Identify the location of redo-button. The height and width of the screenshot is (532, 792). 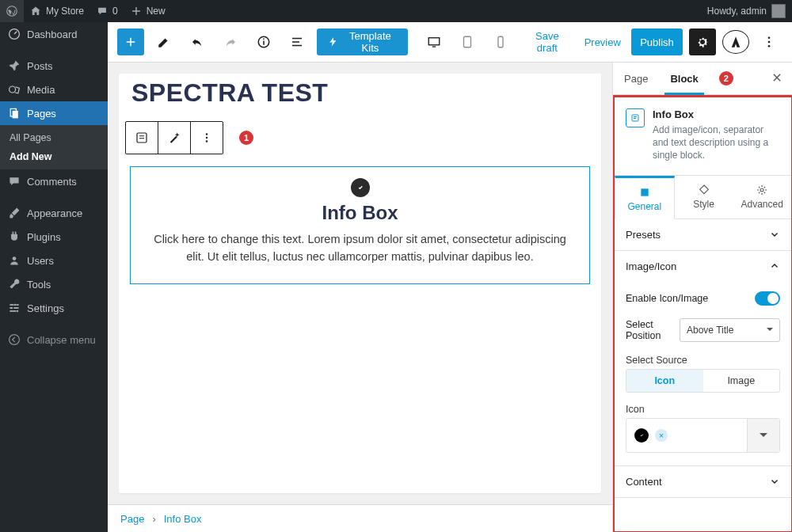
(230, 42).